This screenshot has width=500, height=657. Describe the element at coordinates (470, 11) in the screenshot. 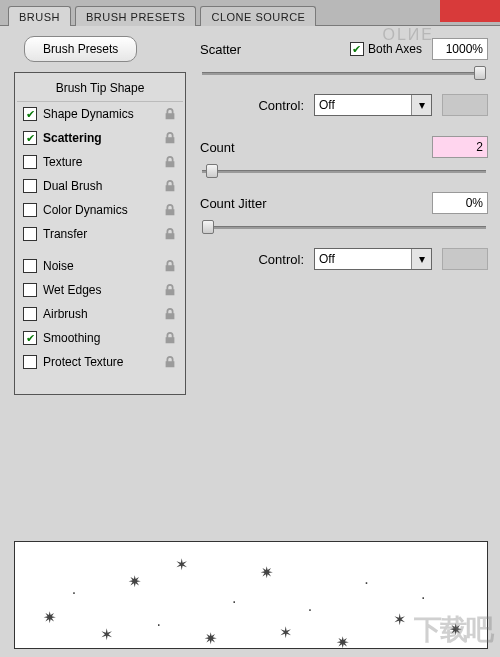

I see `window-accent` at that location.